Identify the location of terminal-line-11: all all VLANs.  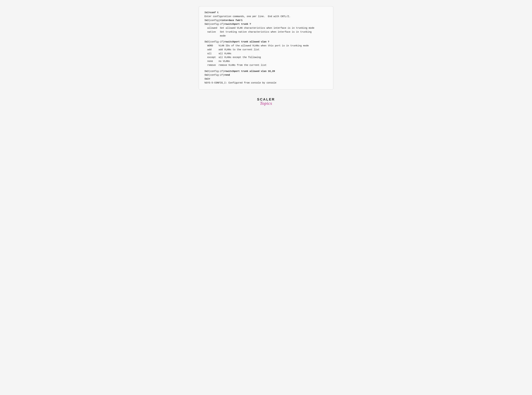
(266, 54).